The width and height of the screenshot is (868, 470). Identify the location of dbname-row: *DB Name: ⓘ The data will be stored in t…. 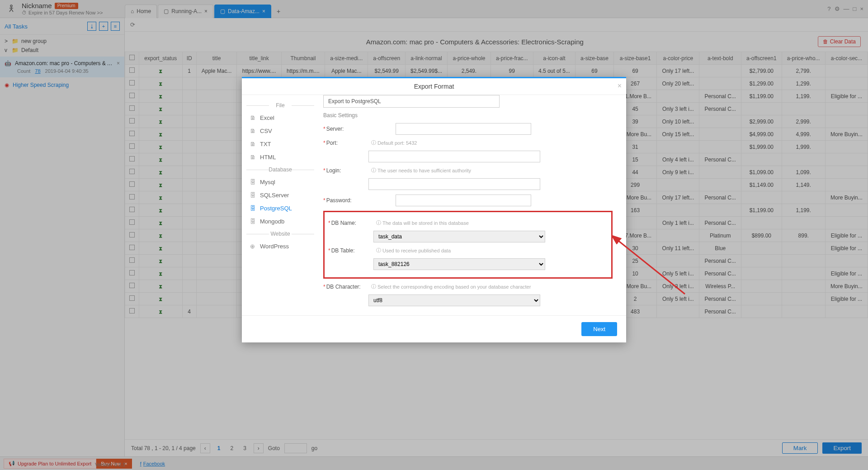
(468, 223).